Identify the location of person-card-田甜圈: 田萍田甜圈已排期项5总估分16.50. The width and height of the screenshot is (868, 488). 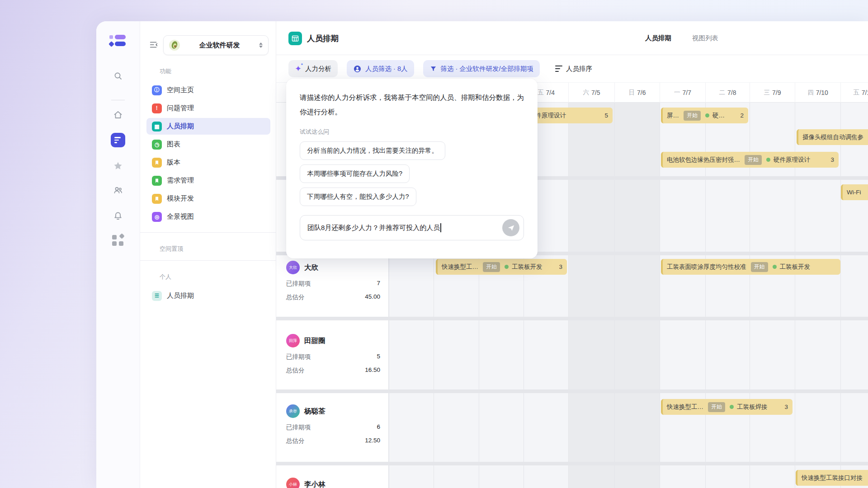
(333, 341).